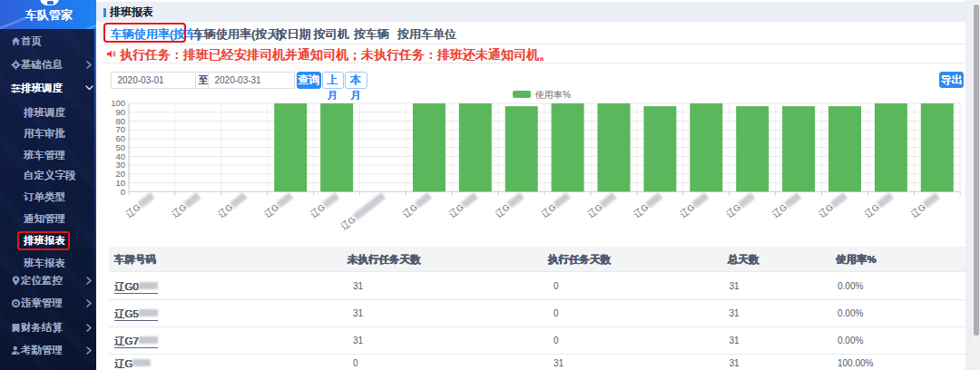  I want to click on svg-text: 0, so click(123, 192).